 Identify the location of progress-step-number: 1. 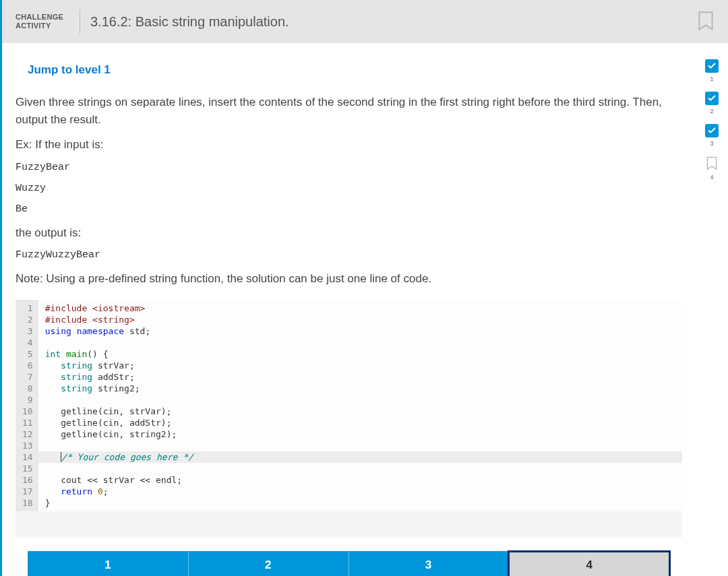
(712, 79).